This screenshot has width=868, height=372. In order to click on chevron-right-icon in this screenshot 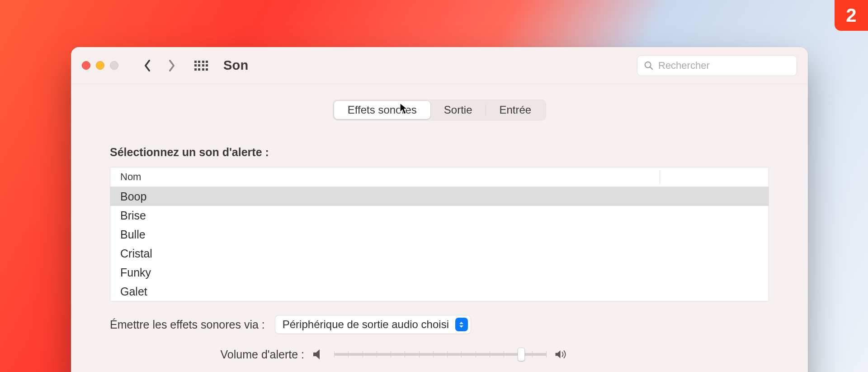, I will do `click(172, 66)`.